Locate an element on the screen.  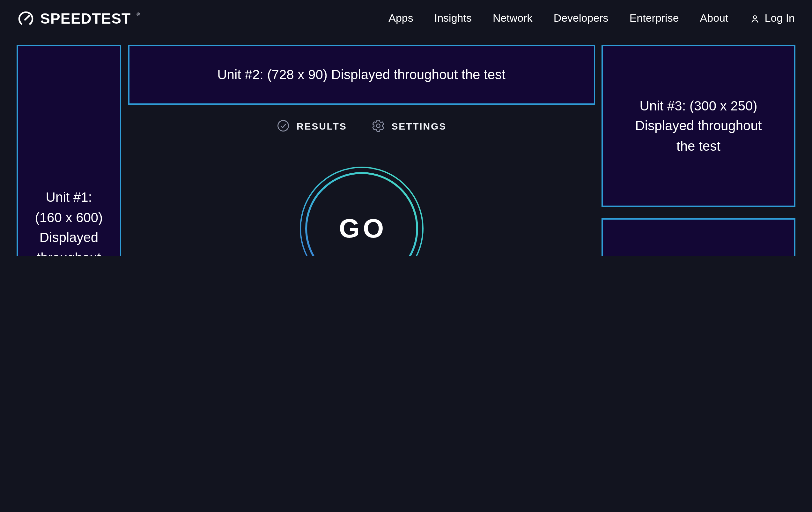
nav-item-apps: Apps is located at coordinates (401, 19).